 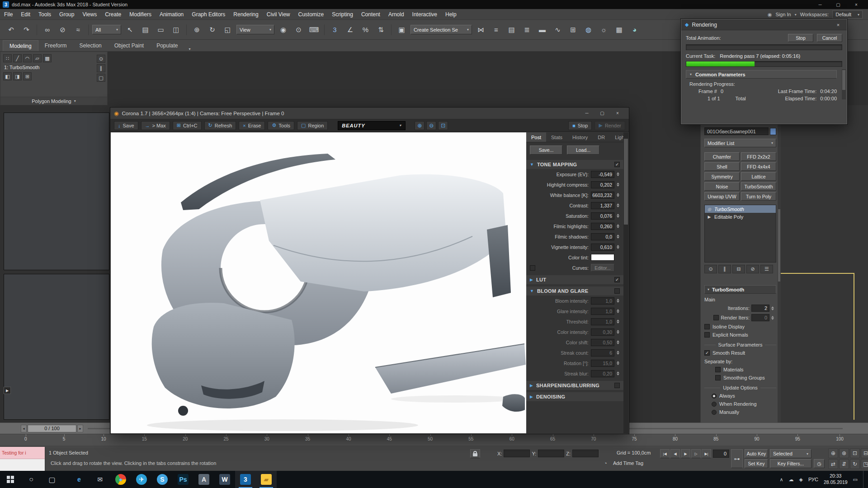 What do you see at coordinates (838, 5) in the screenshot?
I see `maximize-button: ▢` at bounding box center [838, 5].